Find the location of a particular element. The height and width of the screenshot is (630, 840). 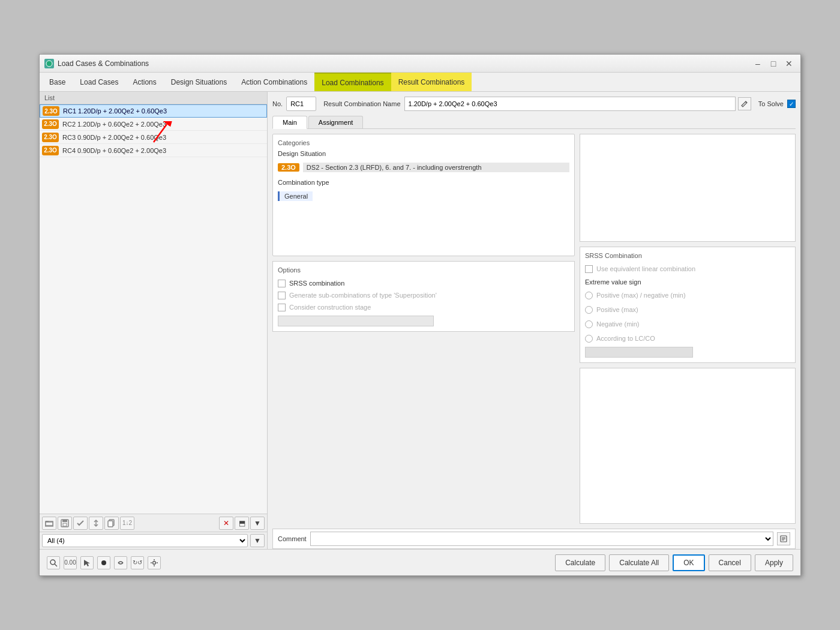

rc-name-label: Result Combination Name is located at coordinates (362, 104).